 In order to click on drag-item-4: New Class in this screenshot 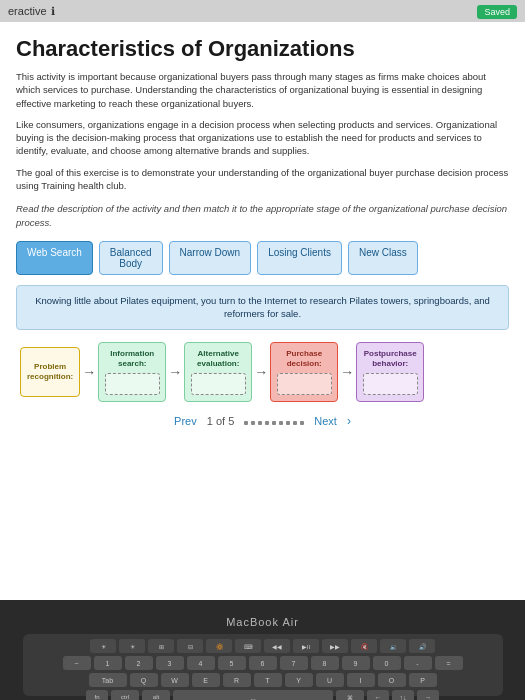, I will do `click(383, 258)`.